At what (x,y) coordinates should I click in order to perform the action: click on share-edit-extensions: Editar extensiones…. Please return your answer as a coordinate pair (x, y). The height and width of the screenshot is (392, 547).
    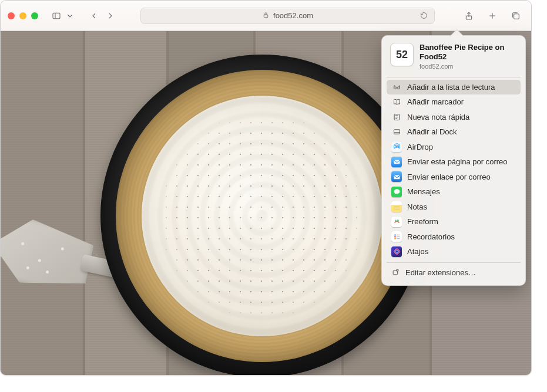
    Looking at the image, I should click on (454, 273).